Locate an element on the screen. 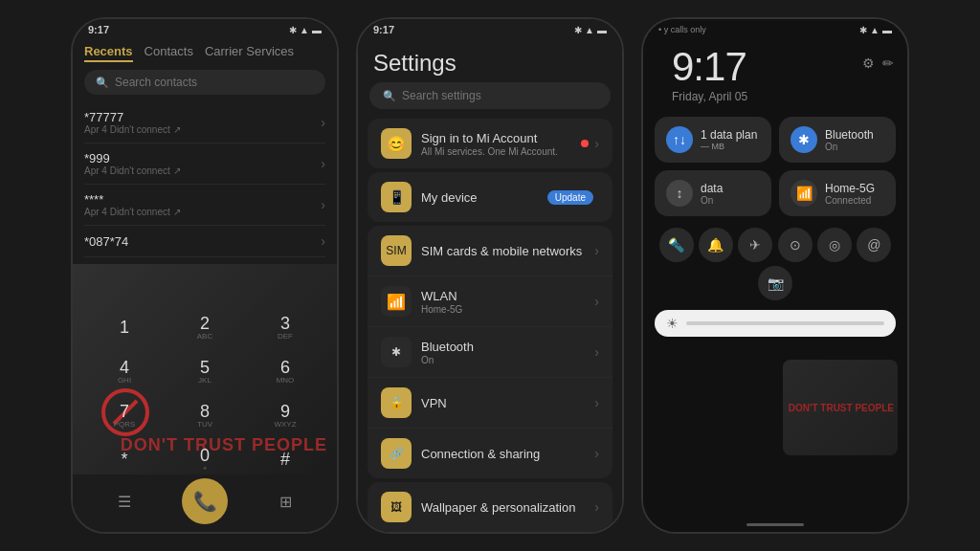 This screenshot has height=551, width=980. qs-tile-wifi: 📶 Home-5G Connected is located at coordinates (837, 193).